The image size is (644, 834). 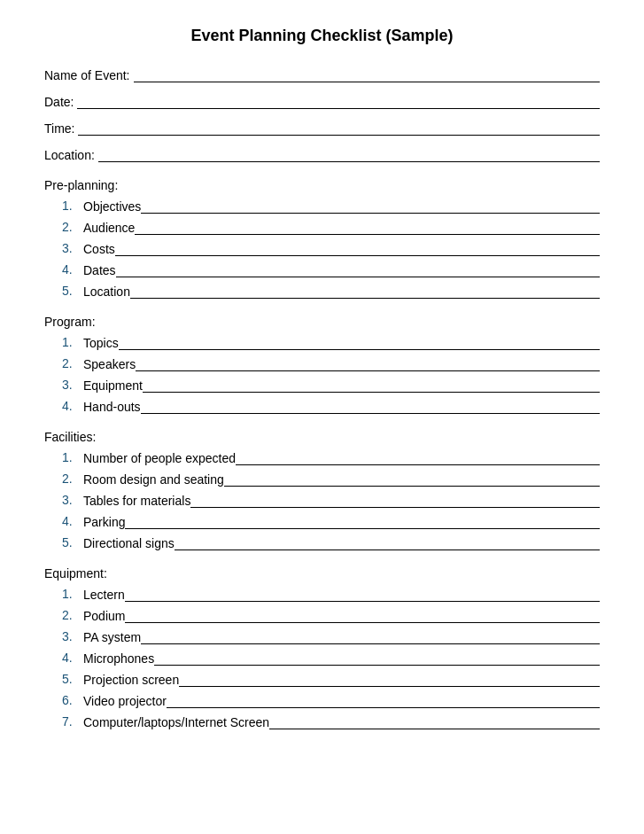 What do you see at coordinates (322, 490) in the screenshot?
I see `section-facilities: Facilities:1.Number of people expected2.…` at bounding box center [322, 490].